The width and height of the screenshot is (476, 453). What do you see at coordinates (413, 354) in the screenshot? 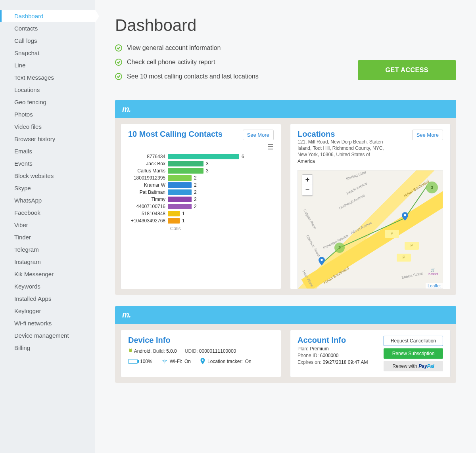
I see `renew-subscription-button: Renew Subscription` at bounding box center [413, 354].